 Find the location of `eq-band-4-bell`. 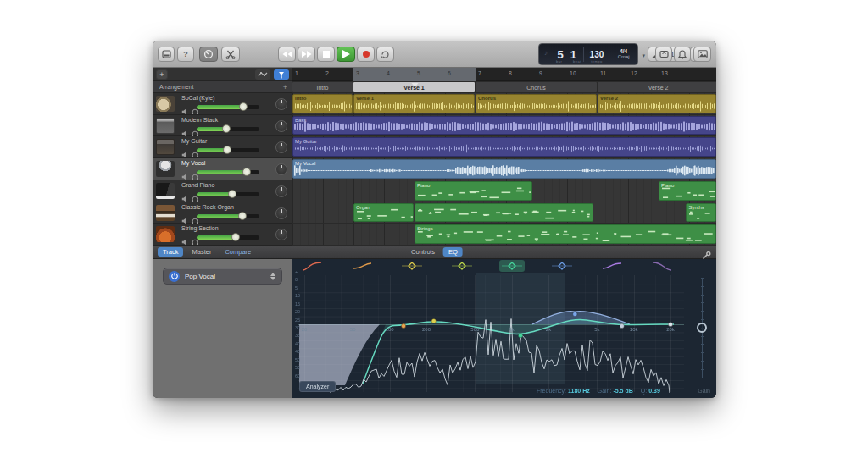

eq-band-4-bell is located at coordinates (462, 266).